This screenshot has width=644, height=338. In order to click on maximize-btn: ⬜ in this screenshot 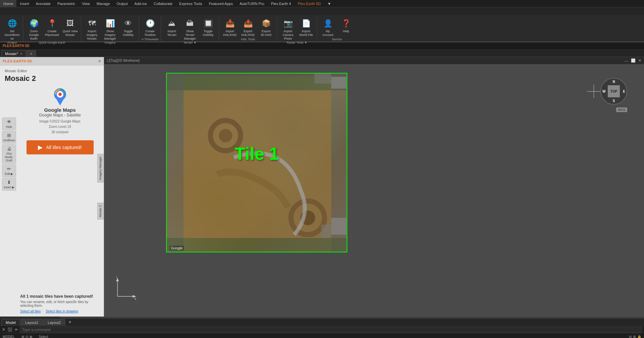, I will do `click(633, 60)`.